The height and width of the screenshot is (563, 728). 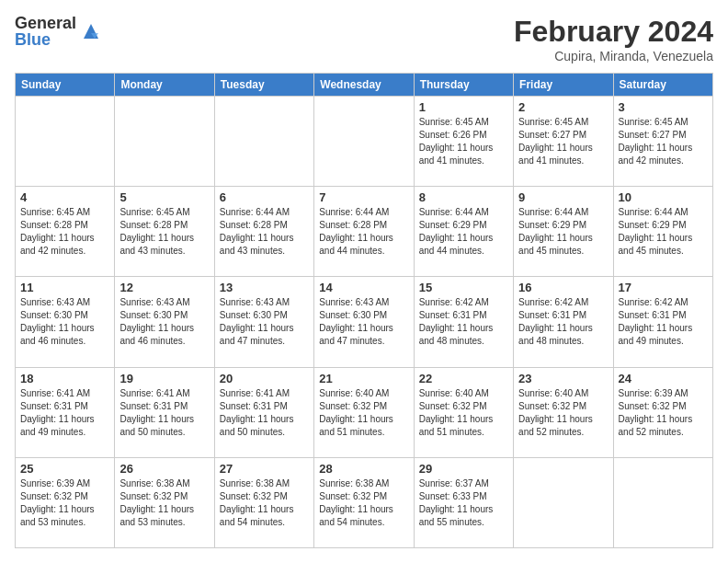 What do you see at coordinates (563, 232) in the screenshot?
I see `calendar-cell: 9Sunrise: 6:44 AM Sunset: 6:29 PM Daylig…` at bounding box center [563, 232].